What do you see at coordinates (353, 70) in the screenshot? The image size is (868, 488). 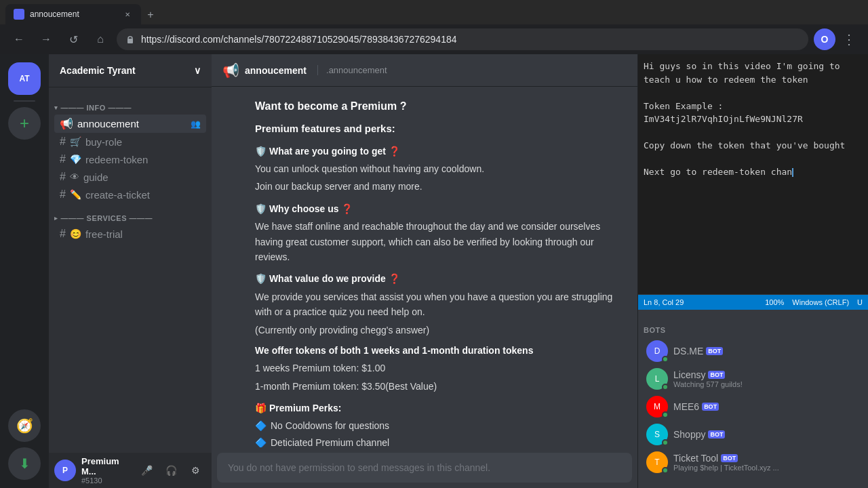 I see `channel-header-desc: .announcement` at bounding box center [353, 70].